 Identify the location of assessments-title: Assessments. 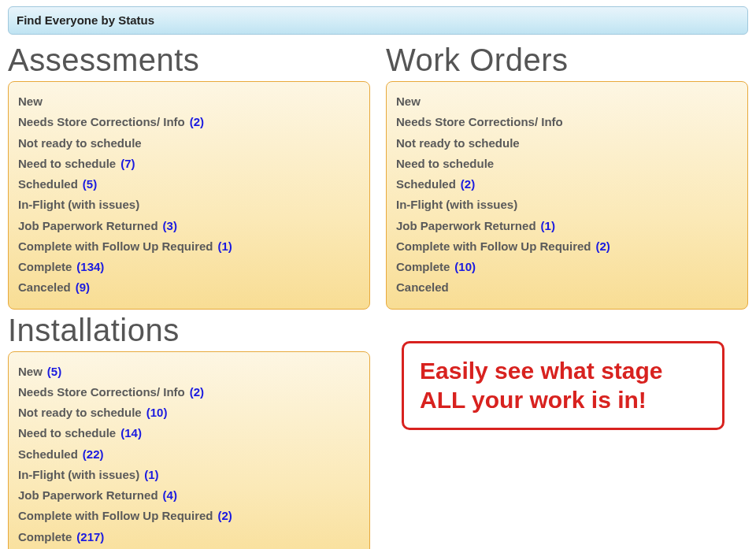
(189, 60).